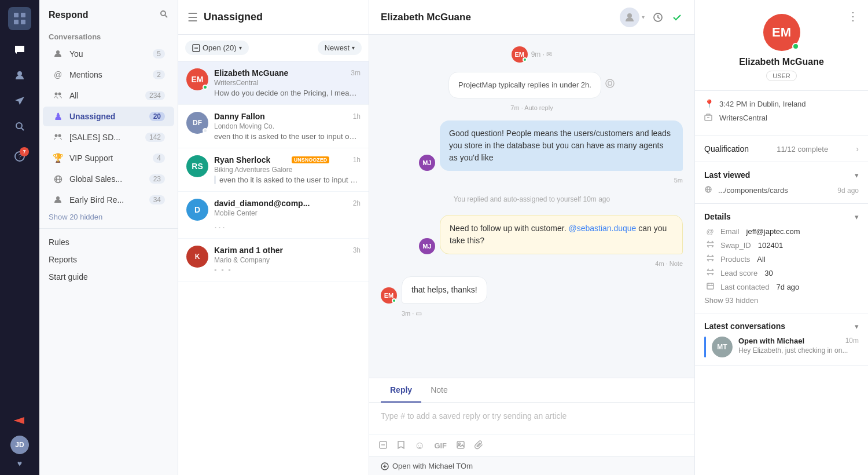  What do you see at coordinates (440, 446) in the screenshot?
I see `gif-icon: GIF` at bounding box center [440, 446].